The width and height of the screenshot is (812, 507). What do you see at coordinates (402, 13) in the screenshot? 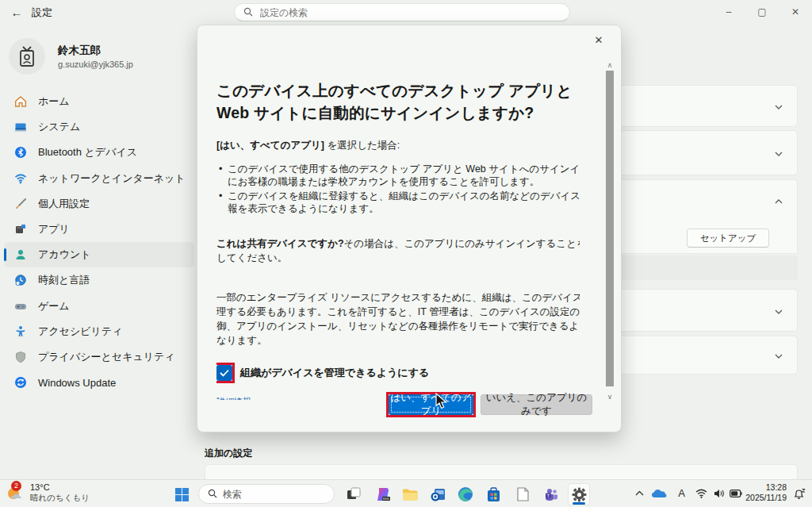
I see `settings-search-input` at bounding box center [402, 13].